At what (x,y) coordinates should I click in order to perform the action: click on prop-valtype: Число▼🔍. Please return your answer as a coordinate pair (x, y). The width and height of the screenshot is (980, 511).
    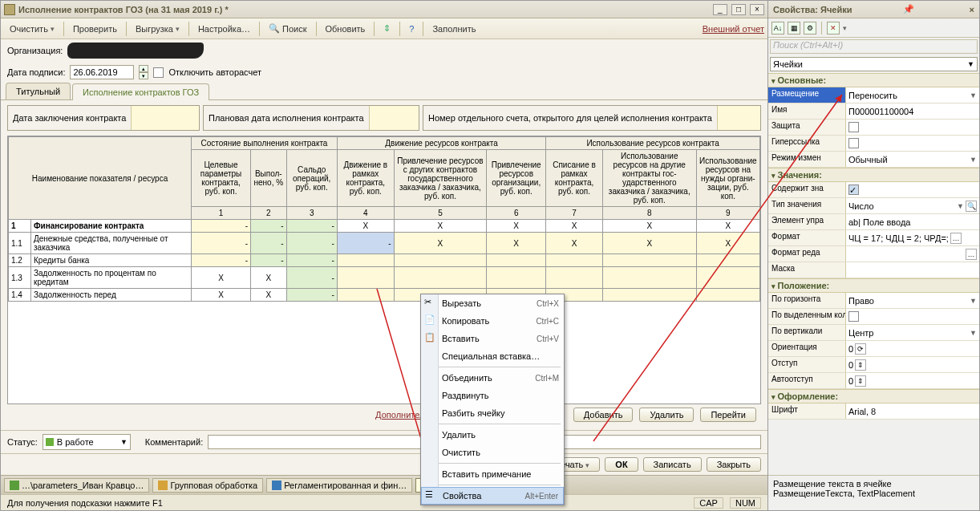
    Looking at the image, I should click on (913, 205).